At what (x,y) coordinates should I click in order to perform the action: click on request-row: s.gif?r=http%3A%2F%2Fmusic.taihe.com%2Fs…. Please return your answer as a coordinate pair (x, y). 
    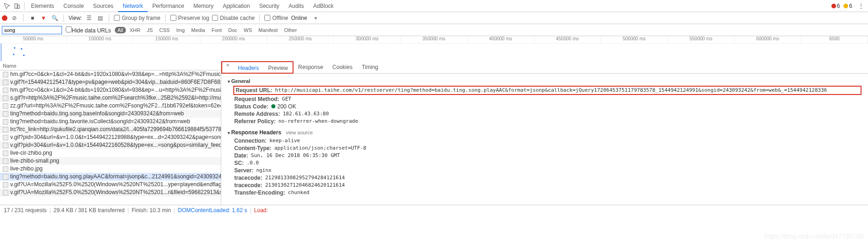
    Looking at the image, I should click on (110, 98).